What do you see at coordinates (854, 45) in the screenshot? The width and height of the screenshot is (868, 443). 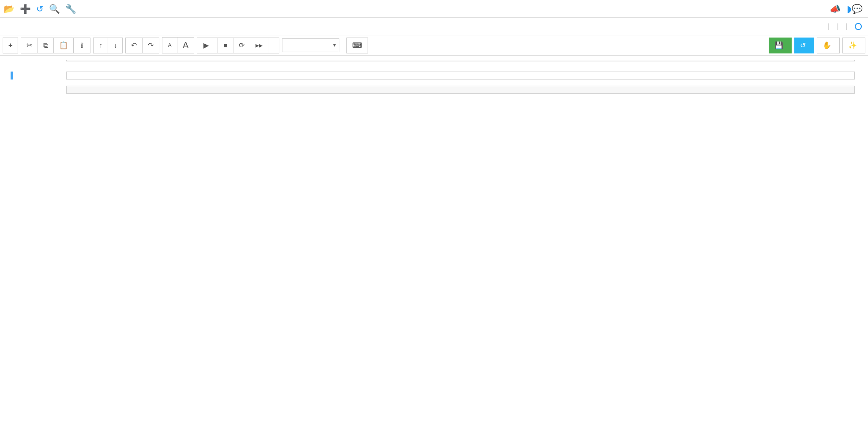 I see `assistant-button: ✨` at bounding box center [854, 45].